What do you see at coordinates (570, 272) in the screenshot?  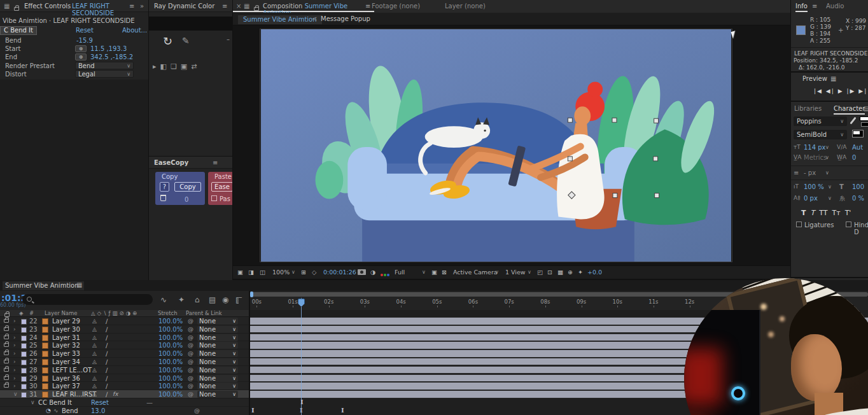 I see `flowchart-icon: ⊕` at bounding box center [570, 272].